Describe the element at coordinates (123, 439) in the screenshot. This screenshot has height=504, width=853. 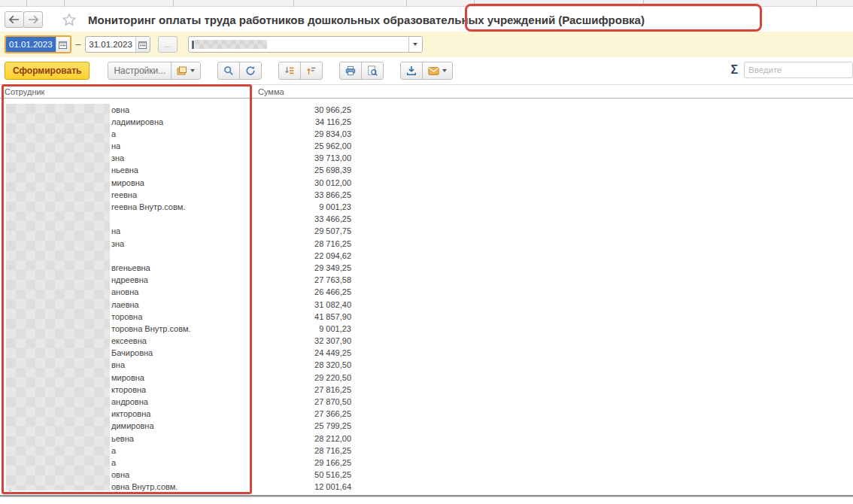
I see `employee-name-visible: ьевна` at that location.